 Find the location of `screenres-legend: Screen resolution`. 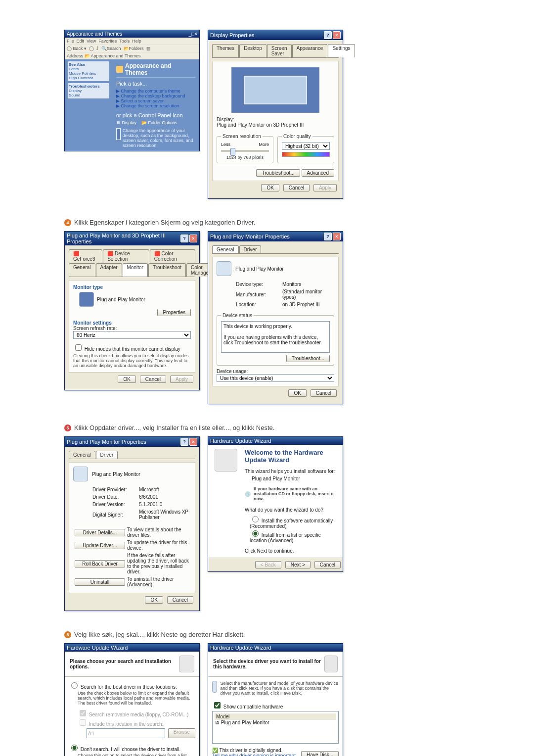

screenres-legend: Screen resolution is located at coordinates (242, 137).